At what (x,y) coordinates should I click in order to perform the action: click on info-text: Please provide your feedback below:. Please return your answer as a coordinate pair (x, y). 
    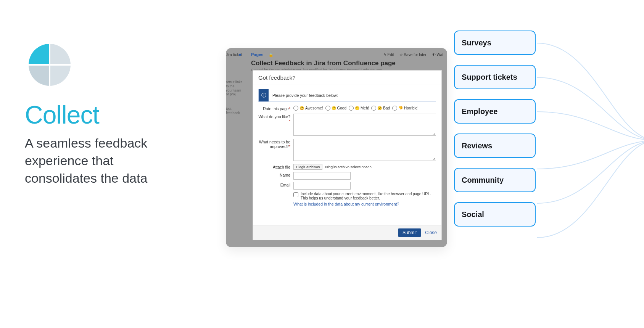
    Looking at the image, I should click on (305, 95).